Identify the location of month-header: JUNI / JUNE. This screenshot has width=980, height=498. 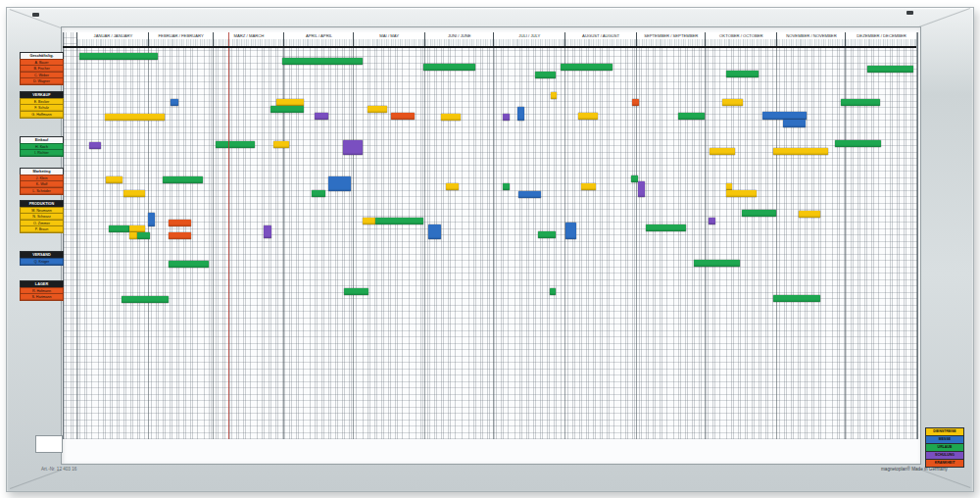
(459, 35).